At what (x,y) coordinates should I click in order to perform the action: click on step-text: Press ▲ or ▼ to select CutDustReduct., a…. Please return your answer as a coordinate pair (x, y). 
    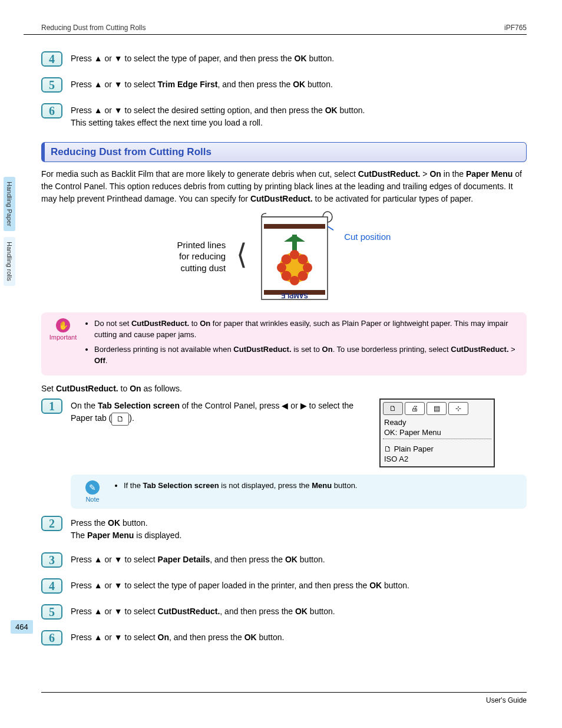
    Looking at the image, I should click on (299, 611).